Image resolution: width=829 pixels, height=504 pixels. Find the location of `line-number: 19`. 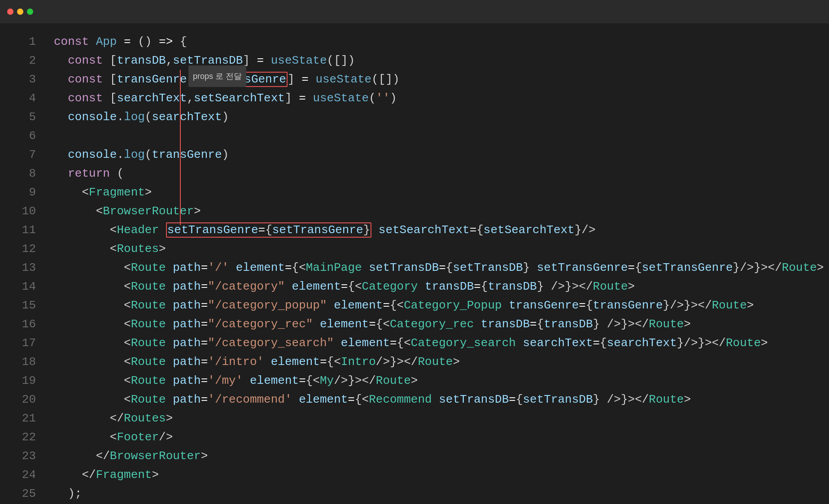

line-number: 19 is located at coordinates (25, 381).